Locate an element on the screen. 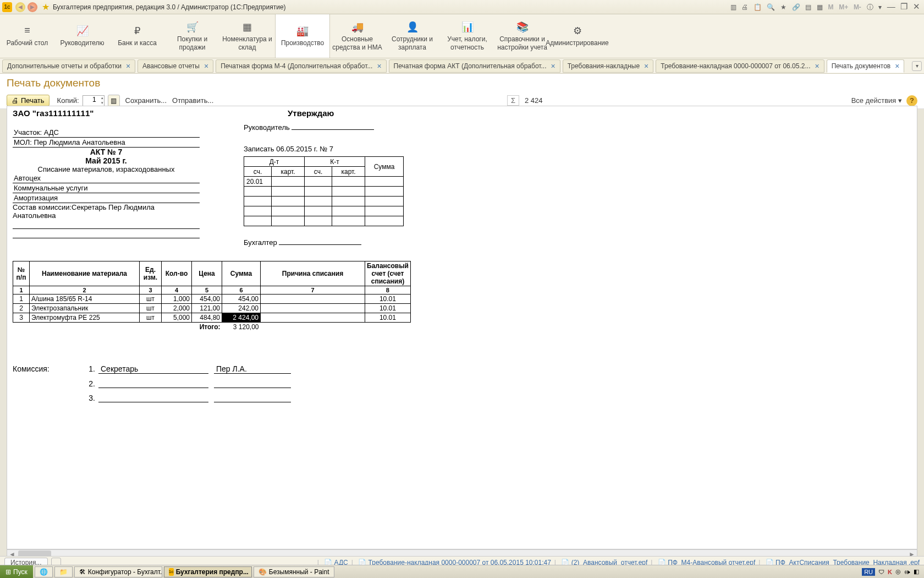  preview-button: ▥ is located at coordinates (114, 101).